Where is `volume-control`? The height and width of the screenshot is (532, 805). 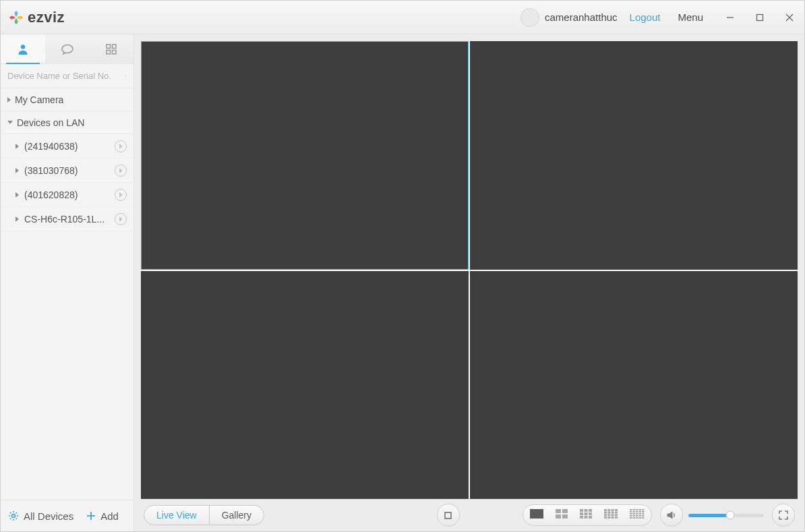 volume-control is located at coordinates (712, 515).